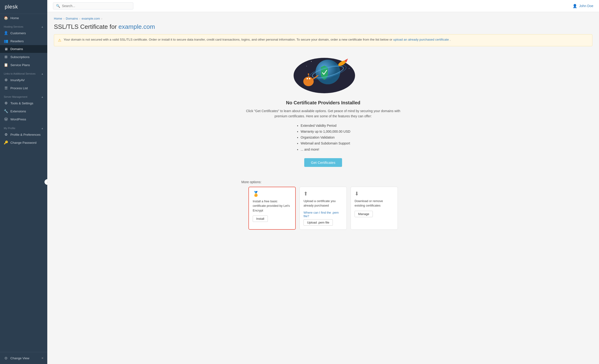  What do you see at coordinates (64, 19) in the screenshot?
I see `breadcrumb-sep1: ›` at bounding box center [64, 19].